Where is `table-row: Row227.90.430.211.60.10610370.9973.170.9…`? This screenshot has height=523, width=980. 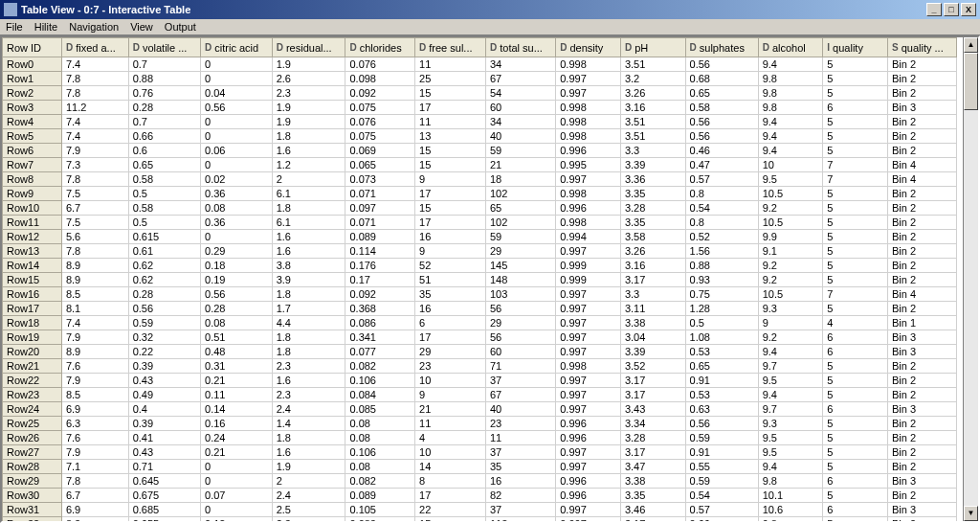 table-row: Row227.90.430.211.60.10610370.9973.170.9… is located at coordinates (480, 381).